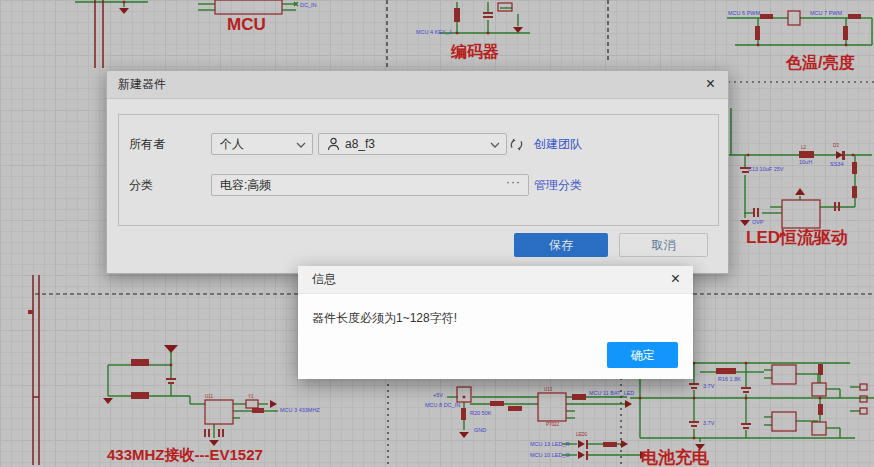 This screenshot has width=874, height=467. What do you see at coordinates (324, 280) in the screenshot?
I see `dialog-title: 信息` at bounding box center [324, 280].